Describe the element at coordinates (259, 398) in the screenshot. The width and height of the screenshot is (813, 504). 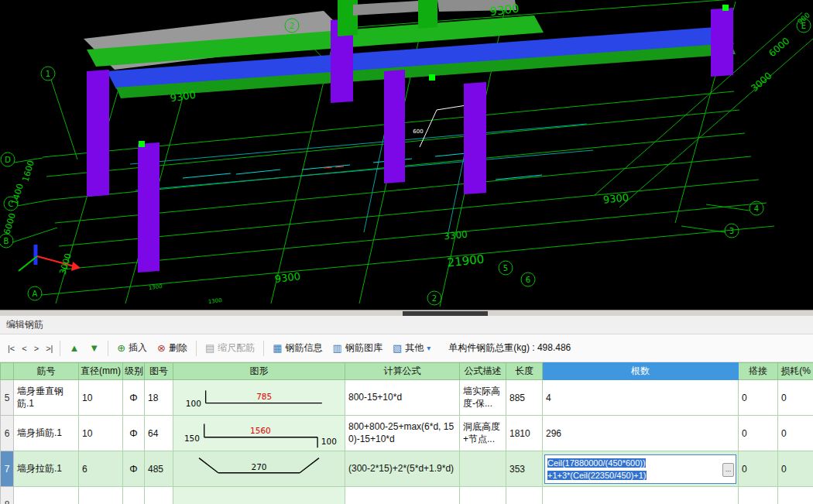
I see `shape-diagram-l-bend: 100 785` at that location.